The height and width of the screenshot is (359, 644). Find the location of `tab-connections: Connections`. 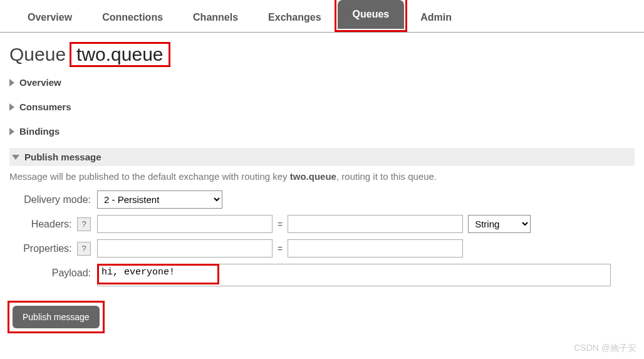

tab-connections: Connections is located at coordinates (133, 18).